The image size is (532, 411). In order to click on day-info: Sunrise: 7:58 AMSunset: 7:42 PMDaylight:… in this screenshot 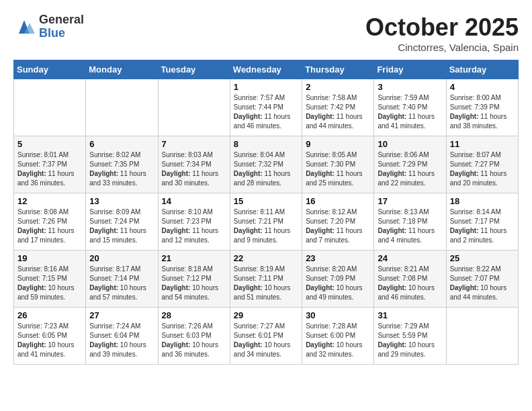, I will do `click(338, 112)`.